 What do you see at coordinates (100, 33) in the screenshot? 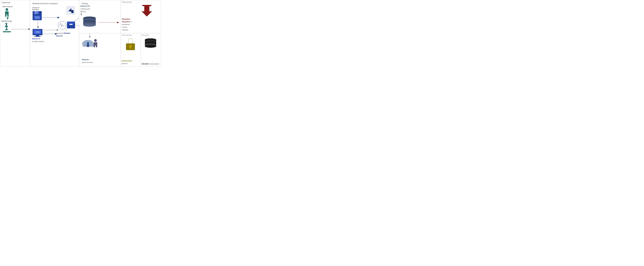
I see `storage-right-split: Storage SciCat & LTS Cataloguing andarch…` at bounding box center [100, 33].